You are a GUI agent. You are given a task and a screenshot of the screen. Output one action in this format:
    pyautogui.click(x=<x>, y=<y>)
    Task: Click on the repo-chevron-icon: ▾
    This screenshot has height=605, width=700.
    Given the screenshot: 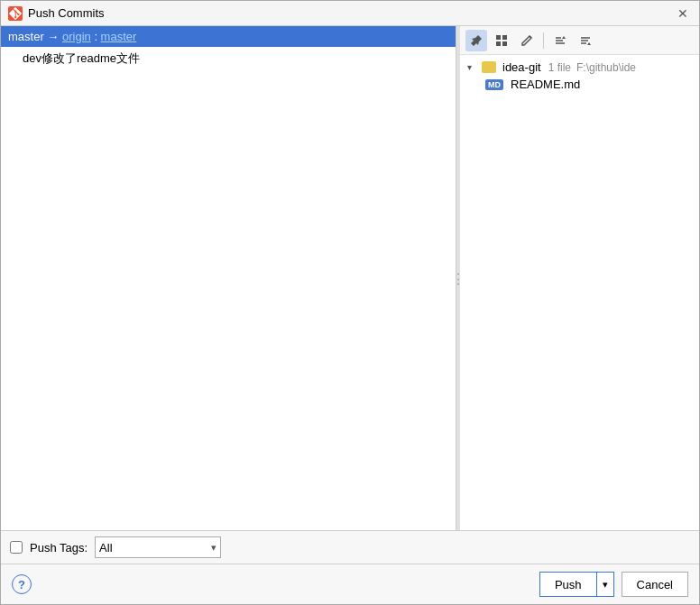 What is the action you would take?
    pyautogui.click(x=473, y=67)
    